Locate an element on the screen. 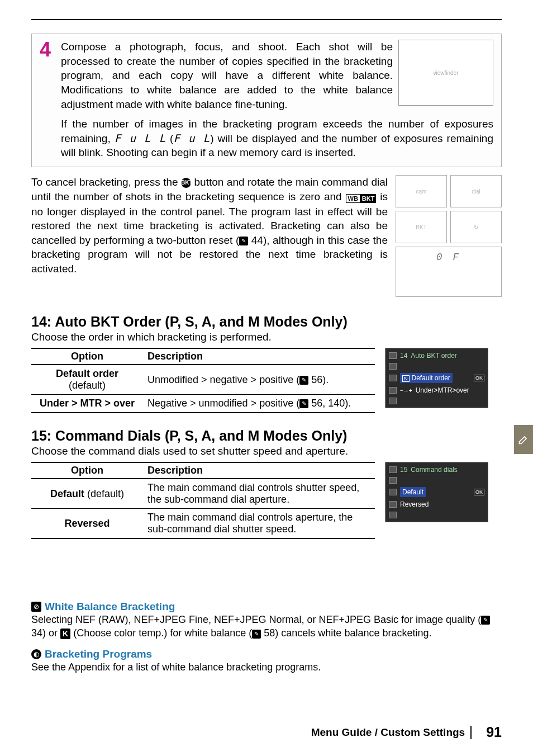  b2: NEF+JPEG Fine is located at coordinates (171, 620).